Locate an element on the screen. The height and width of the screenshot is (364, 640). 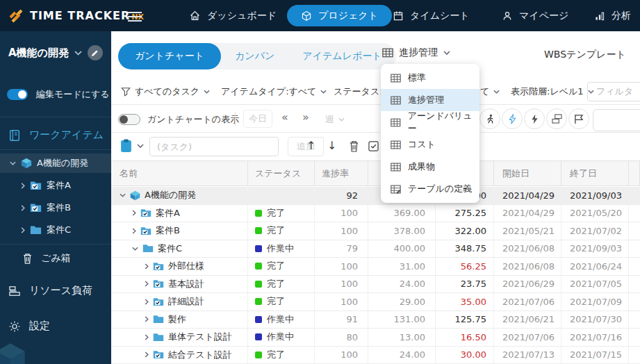
menu-item-earned-value: アーンドバリュー is located at coordinates (430, 122).